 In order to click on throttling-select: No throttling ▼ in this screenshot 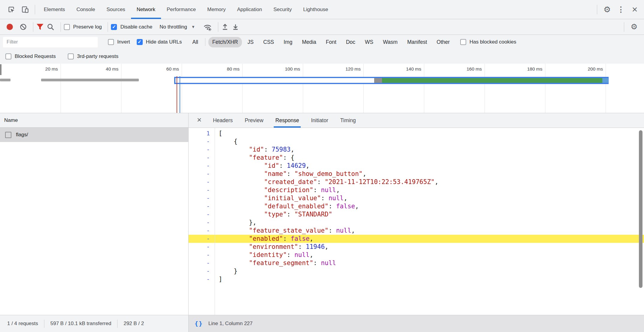, I will do `click(177, 27)`.